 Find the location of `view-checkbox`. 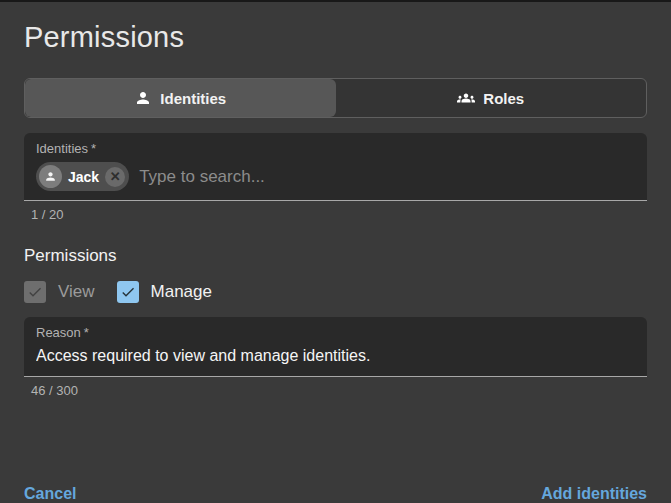

view-checkbox is located at coordinates (35, 292).